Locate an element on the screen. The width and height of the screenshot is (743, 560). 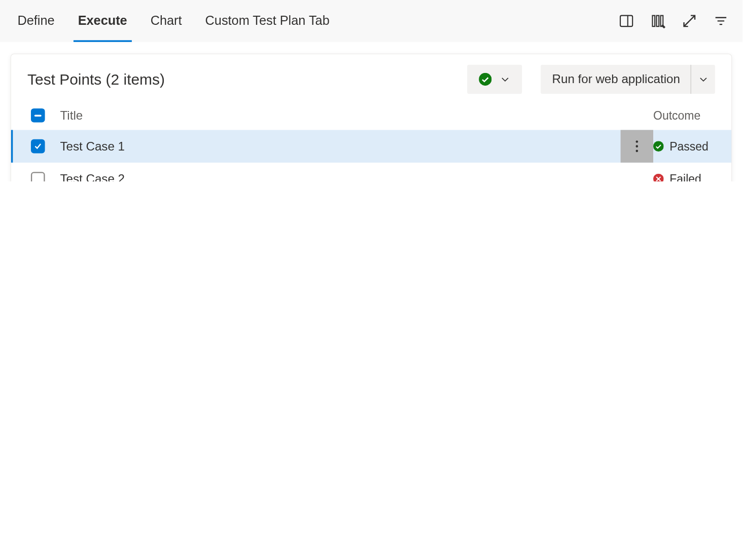
panel-title: Test Points (2 items) is located at coordinates (247, 80).